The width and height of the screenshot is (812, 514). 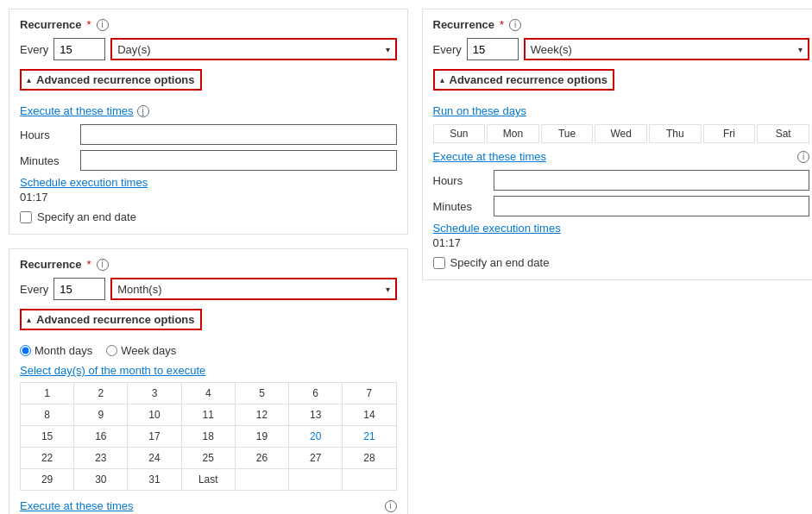 I want to click on day-every-input, so click(x=79, y=49).